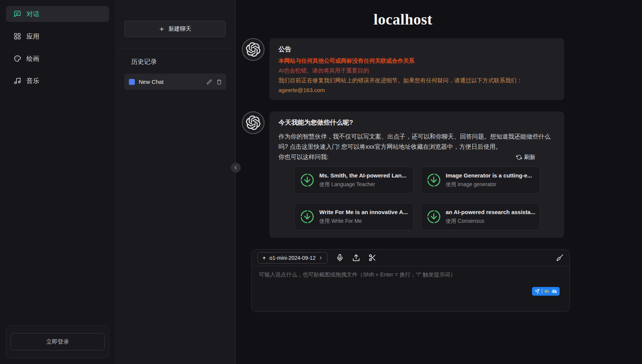  Describe the element at coordinates (354, 217) in the screenshot. I see `suggestion-card: Write For Me is an innovative A... 使用 Wr…` at that location.